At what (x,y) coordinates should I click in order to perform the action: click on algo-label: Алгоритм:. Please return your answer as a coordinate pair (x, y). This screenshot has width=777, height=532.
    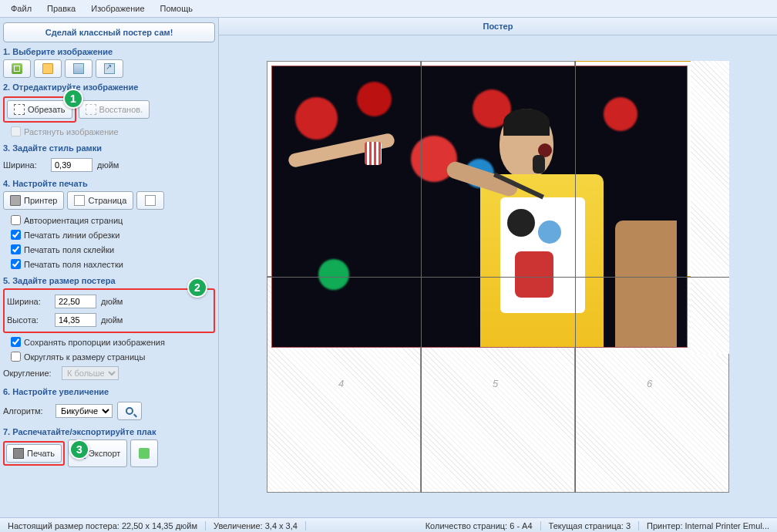
    Looking at the image, I should click on (27, 411).